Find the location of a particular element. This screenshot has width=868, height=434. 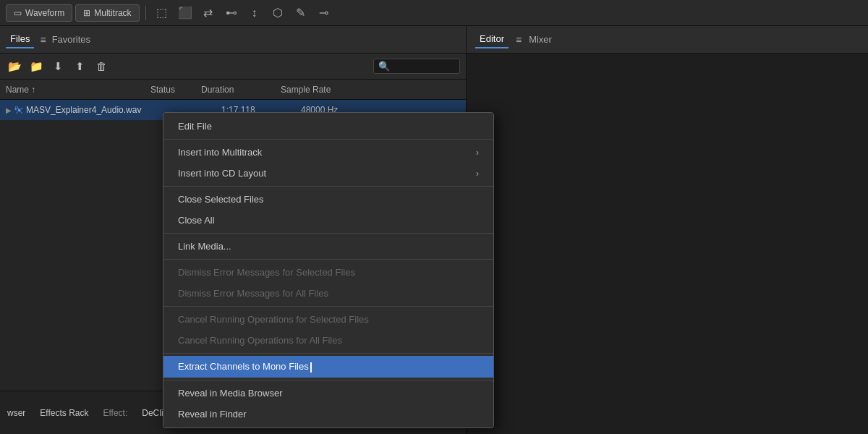

menu-item-reveal-finder: Reveal in Finder is located at coordinates (328, 414).